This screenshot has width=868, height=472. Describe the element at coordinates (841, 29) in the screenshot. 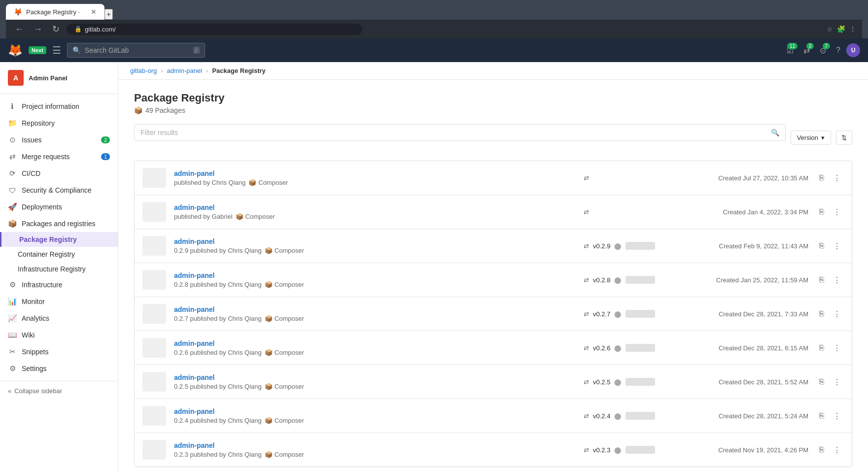

I see `extensions-icon: 🧩` at that location.